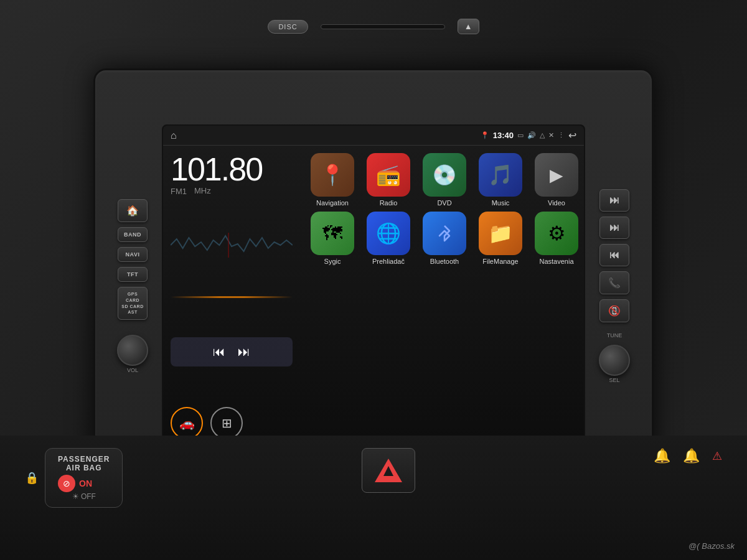  Describe the element at coordinates (83, 478) in the screenshot. I see `airbag-panel: PASSENGERAIR BAG ⊘ ON ☀ OFF` at that location.